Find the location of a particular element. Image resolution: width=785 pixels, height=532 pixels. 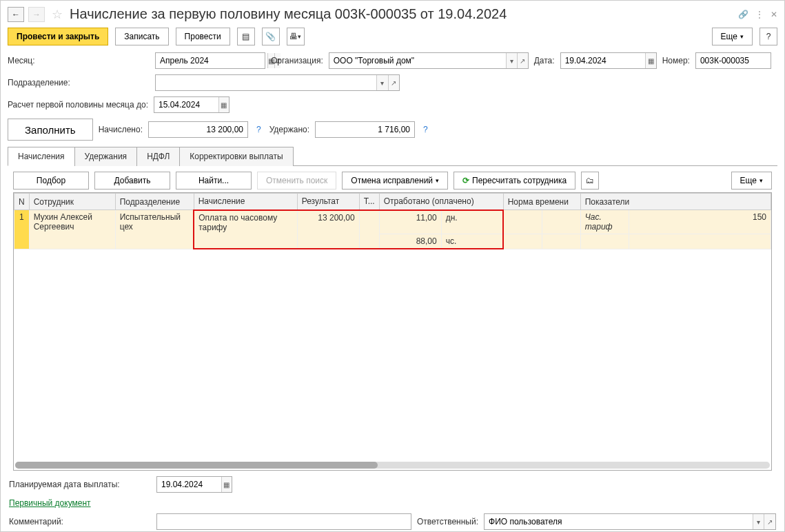

table-more-button: Еще is located at coordinates (751, 181).